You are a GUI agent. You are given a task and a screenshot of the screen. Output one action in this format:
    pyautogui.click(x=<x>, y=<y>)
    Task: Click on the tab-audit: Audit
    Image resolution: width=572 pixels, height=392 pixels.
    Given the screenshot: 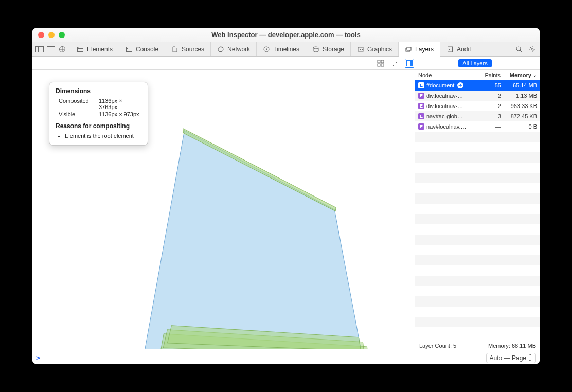 What is the action you would take?
    pyautogui.click(x=459, y=49)
    